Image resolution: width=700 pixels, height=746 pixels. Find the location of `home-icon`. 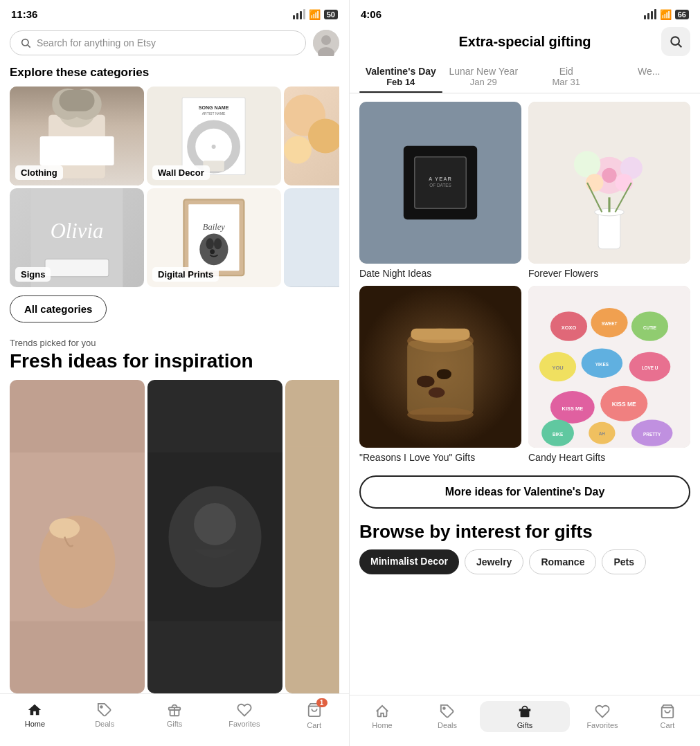

home-icon is located at coordinates (35, 710).